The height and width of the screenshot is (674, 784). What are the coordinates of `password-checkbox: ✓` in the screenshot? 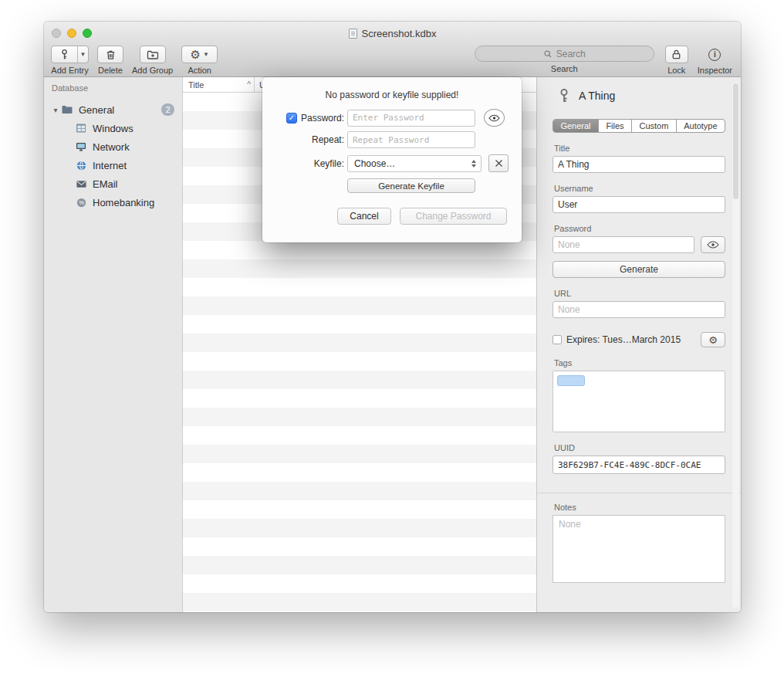 It's located at (292, 118).